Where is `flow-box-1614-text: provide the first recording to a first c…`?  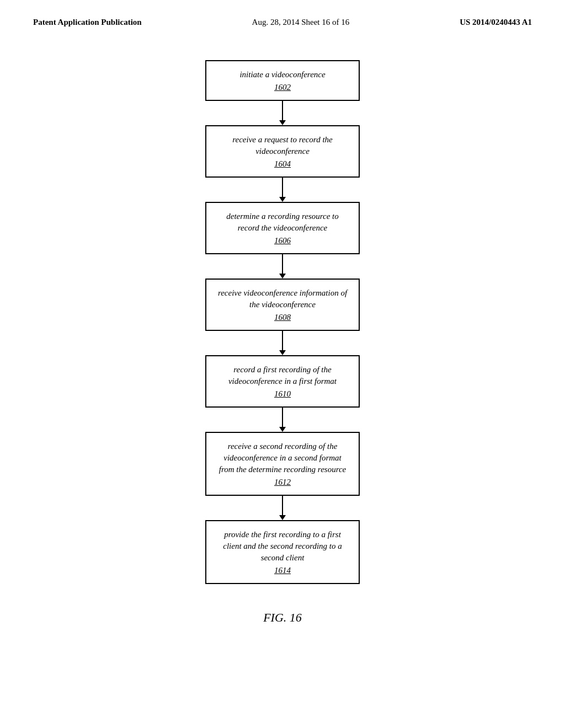 flow-box-1614-text: provide the first recording to a first c… is located at coordinates (282, 546).